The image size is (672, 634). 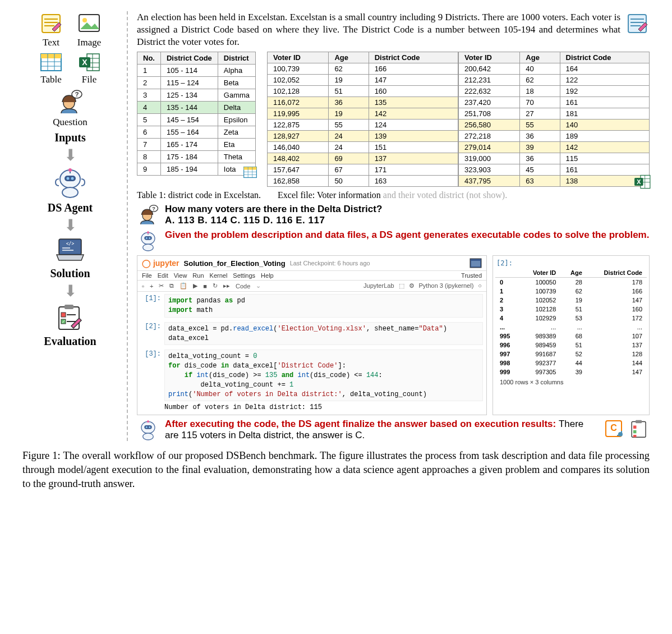 I want to click on question-icon-cell: ? Question, so click(x=70, y=108).